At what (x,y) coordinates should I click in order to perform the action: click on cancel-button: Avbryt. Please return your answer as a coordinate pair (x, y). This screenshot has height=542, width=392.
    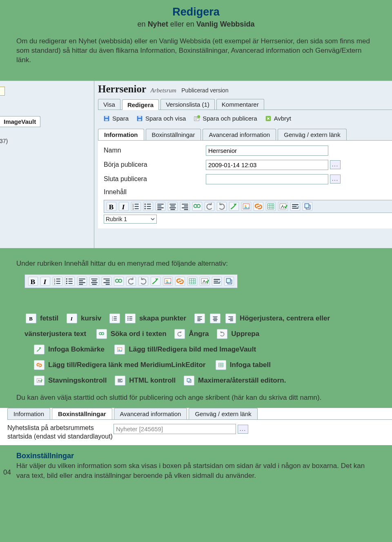
    Looking at the image, I should click on (278, 119).